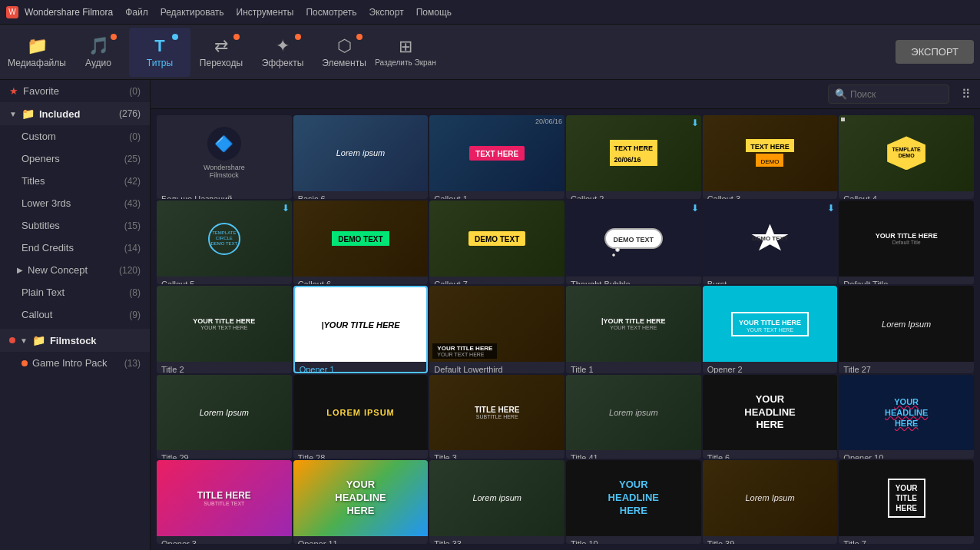 The height and width of the screenshot is (550, 980). I want to click on menu-file: Файл, so click(137, 12).